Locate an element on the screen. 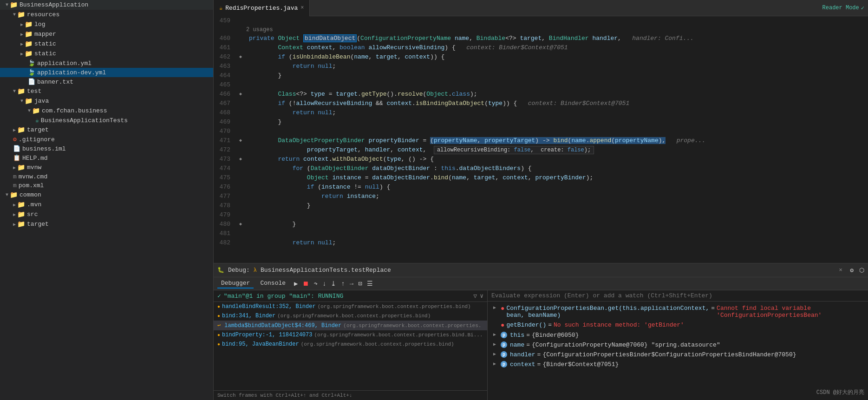 Image resolution: width=868 pixels, height=400 pixels. iml-file-icon: 📄 is located at coordinates (17, 149).